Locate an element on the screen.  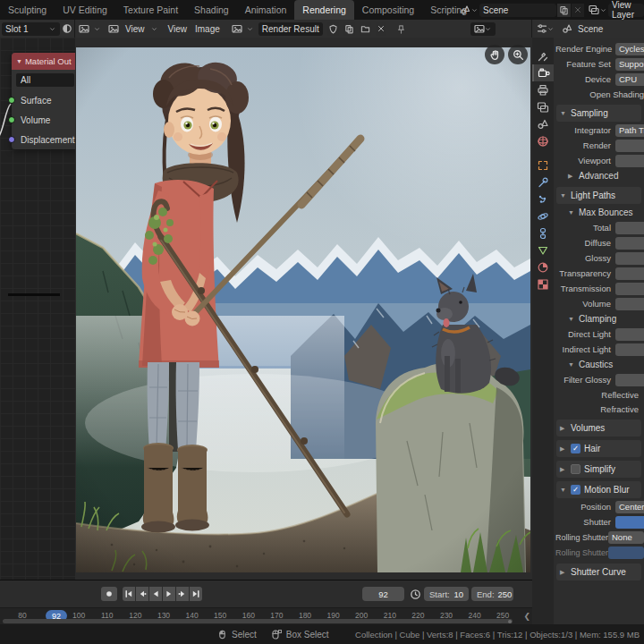
timeline-scrollbar is located at coordinates (258, 621).